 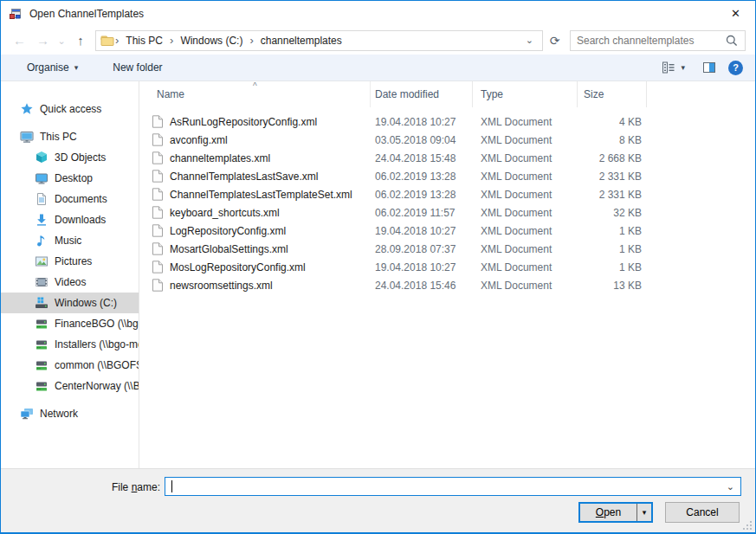 What do you see at coordinates (731, 486) in the screenshot?
I see `combo-dropdown-icon: ⌄` at bounding box center [731, 486].